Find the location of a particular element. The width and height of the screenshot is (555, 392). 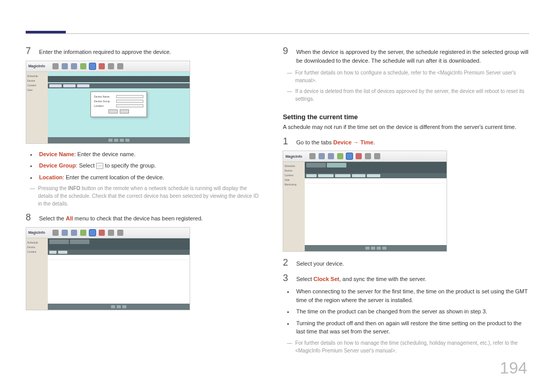

sidebar-item: Monitoring is located at coordinates (294, 185).